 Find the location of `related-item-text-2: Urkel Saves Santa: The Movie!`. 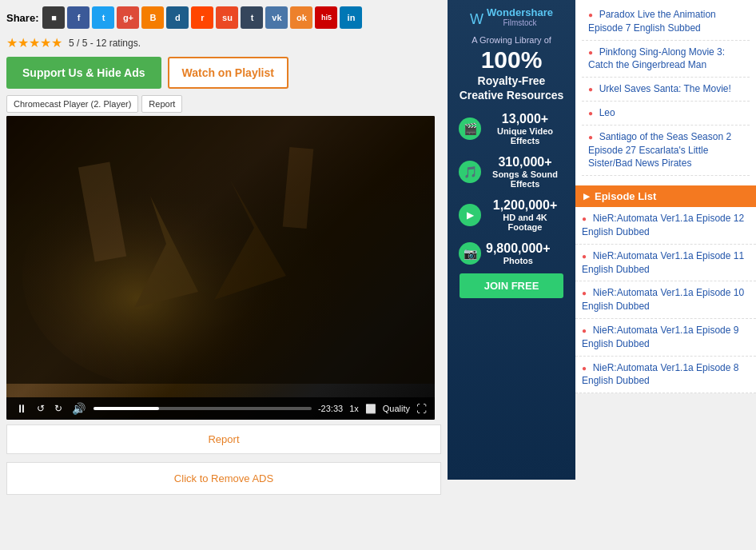

related-item-text-2: Urkel Saves Santa: The Movie! is located at coordinates (665, 89).